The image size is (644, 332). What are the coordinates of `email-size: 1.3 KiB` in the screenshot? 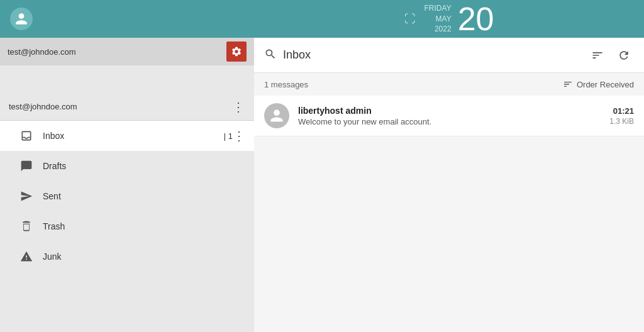 It's located at (621, 121).